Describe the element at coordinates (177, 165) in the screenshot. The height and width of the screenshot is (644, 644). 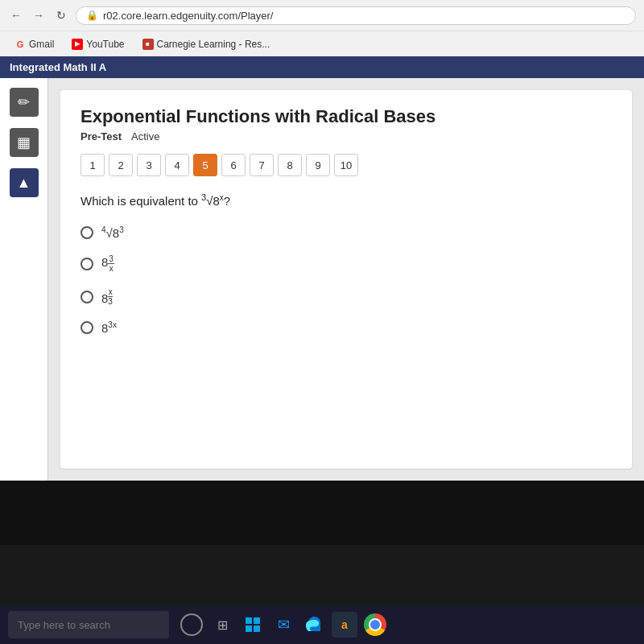
I see `question-btn-4: 4` at that location.